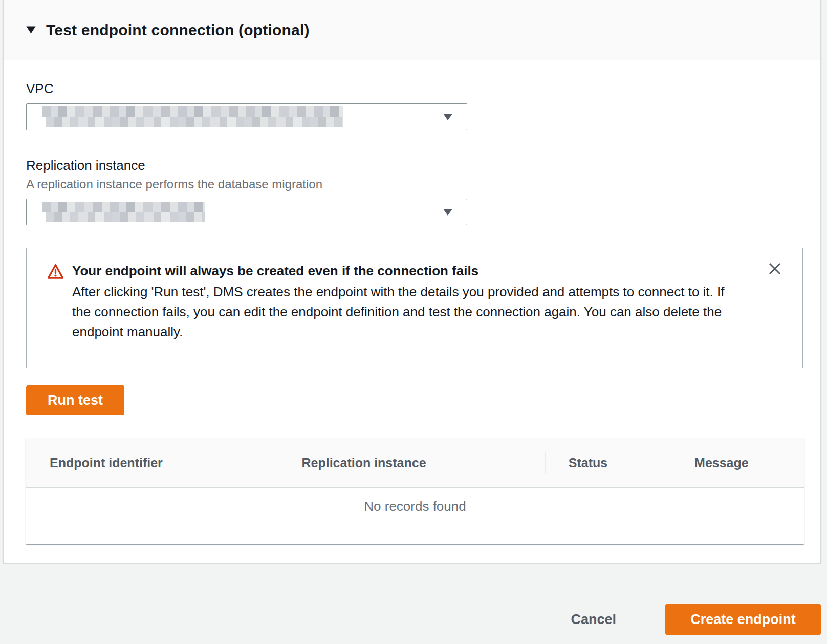  I want to click on run-test-button: Run test, so click(75, 400).